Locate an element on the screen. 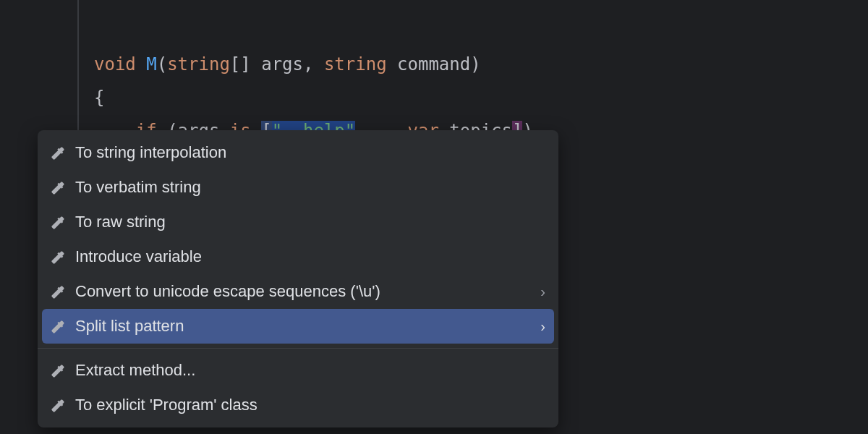  menu-item-label: Introduce variable is located at coordinates (139, 257).